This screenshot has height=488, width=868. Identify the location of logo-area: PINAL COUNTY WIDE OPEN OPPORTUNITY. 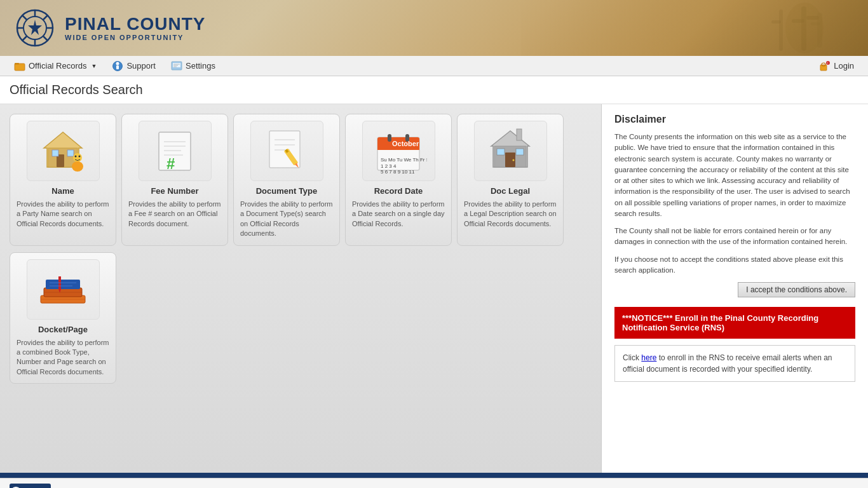
(109, 28).